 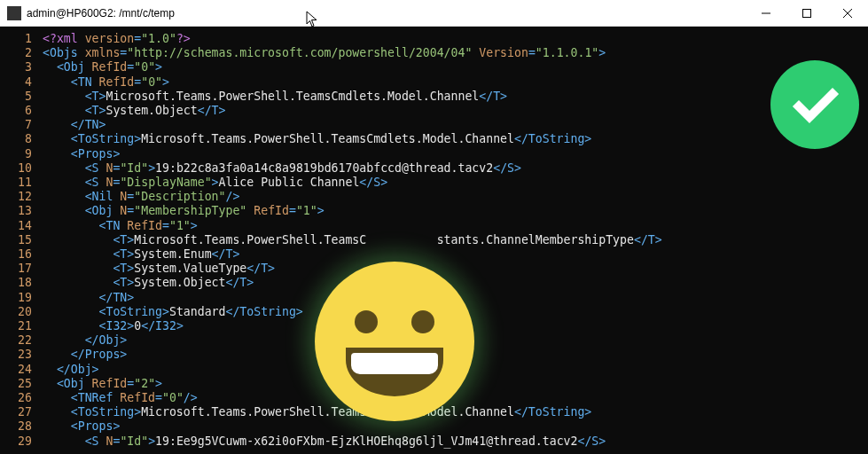 What do you see at coordinates (325, 53) in the screenshot?
I see `line-content: <Objs xmlns="http://schemas.microsoft.co…` at bounding box center [325, 53].